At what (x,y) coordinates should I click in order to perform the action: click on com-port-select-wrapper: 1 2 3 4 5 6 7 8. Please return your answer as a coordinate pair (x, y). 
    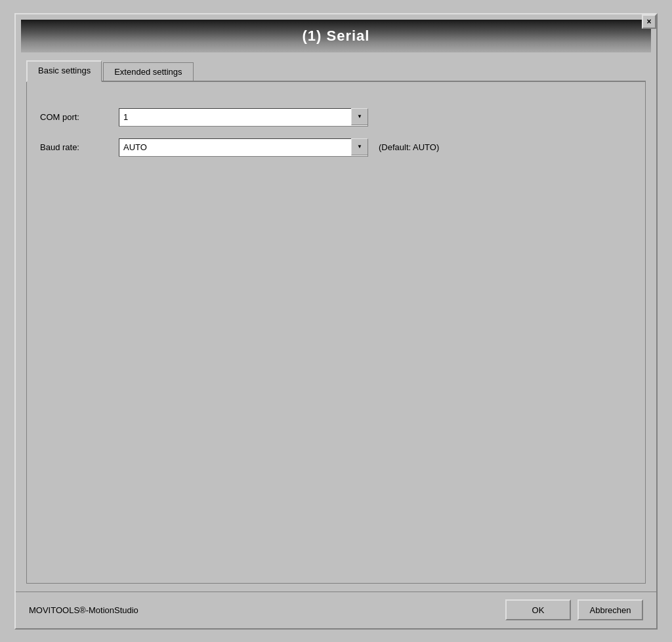
    Looking at the image, I should click on (243, 117).